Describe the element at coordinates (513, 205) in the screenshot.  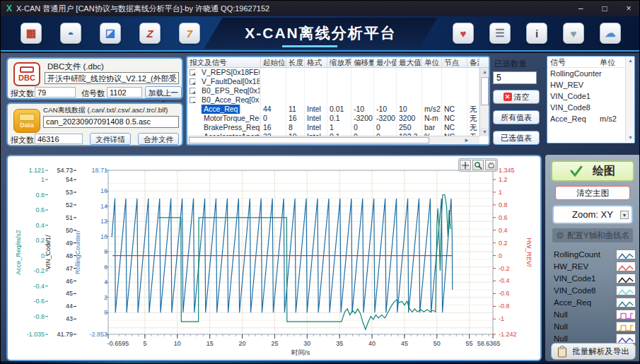
I see `axis-tick-label: 0.8` at that location.